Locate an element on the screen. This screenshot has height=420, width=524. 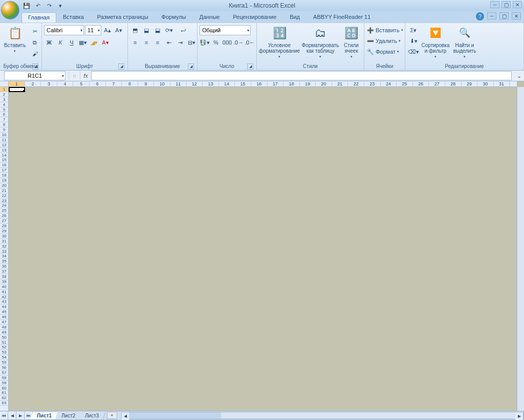
bold-button: Ж is located at coordinates (49, 42).